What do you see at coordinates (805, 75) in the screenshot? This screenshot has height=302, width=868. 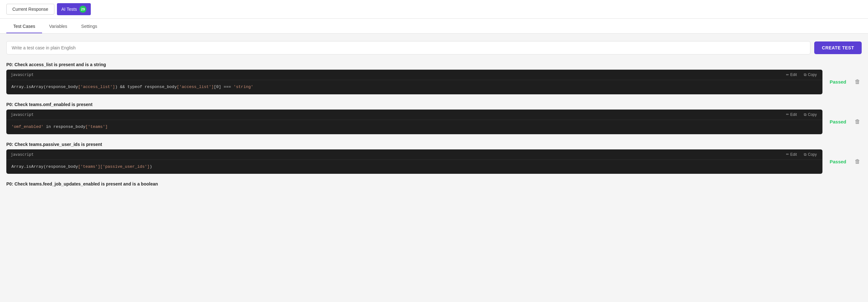 I see `copy-icon: ⧉` at bounding box center [805, 75].